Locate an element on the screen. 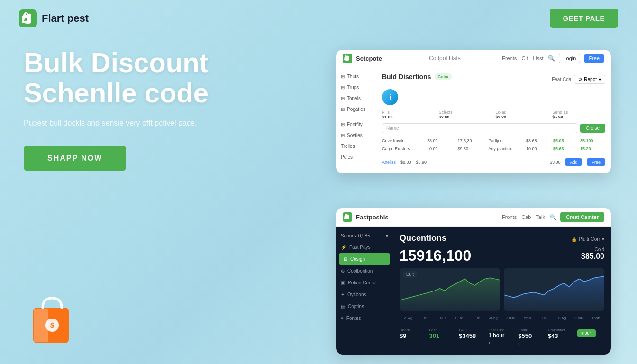 The height and width of the screenshot is (364, 637). dark-sidebar-coptins: ▤ Coptins is located at coordinates (364, 306).